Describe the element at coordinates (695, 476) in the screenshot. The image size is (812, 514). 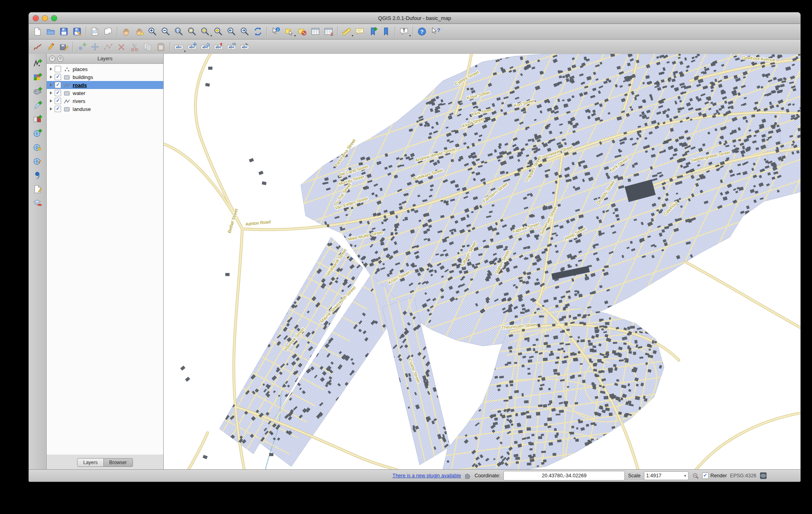
I see `scale-magnifier-icon` at that location.